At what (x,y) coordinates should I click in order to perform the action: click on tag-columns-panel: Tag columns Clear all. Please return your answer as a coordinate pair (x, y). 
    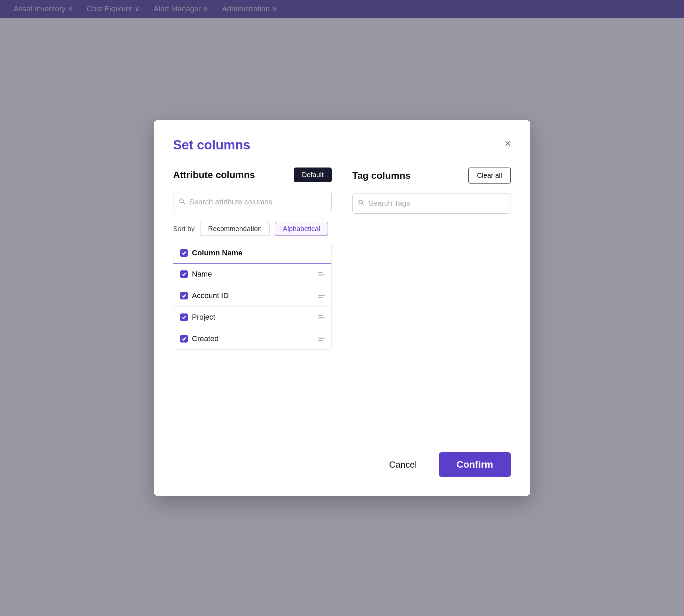
    Looking at the image, I should click on (432, 296).